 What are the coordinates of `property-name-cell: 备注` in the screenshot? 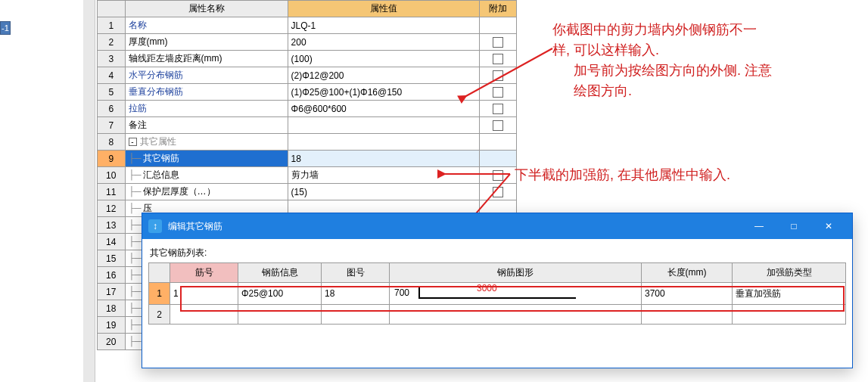 It's located at (206, 126).